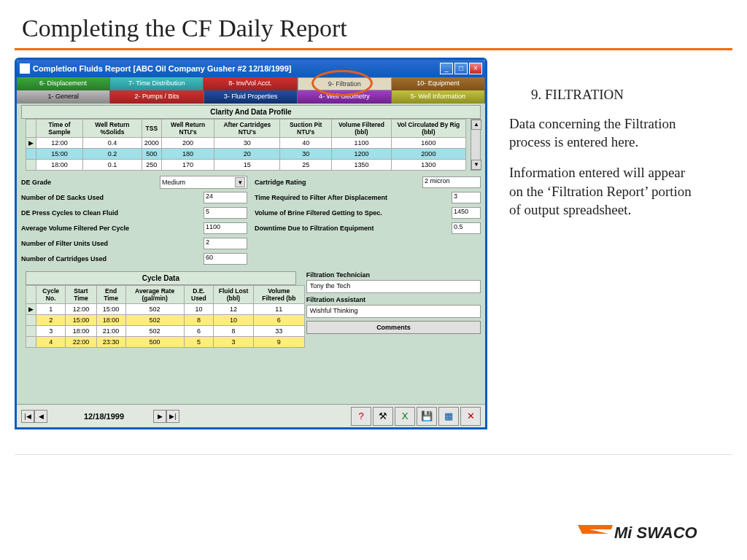 The image size is (747, 560). I want to click on table-row: 18:000.1250170152513501300, so click(247, 165).